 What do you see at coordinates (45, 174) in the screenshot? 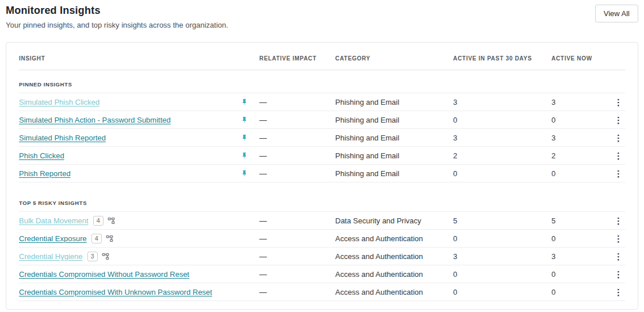
I see `insight-link: Phish Reported` at bounding box center [45, 174].